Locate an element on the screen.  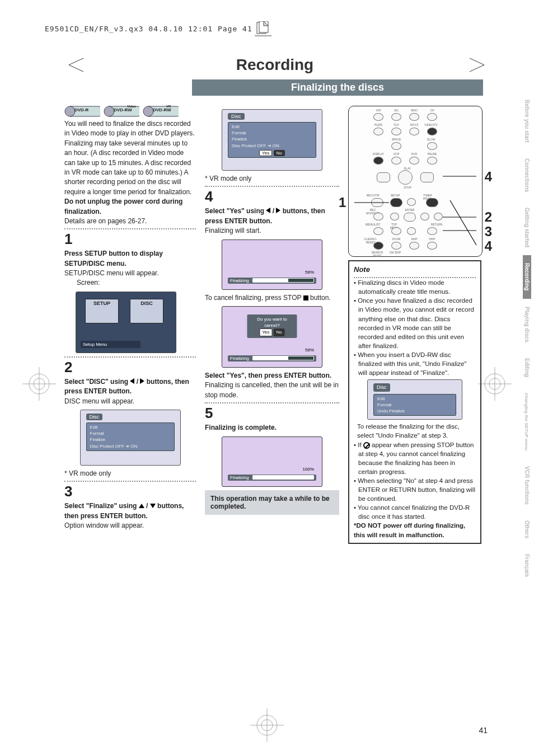
tab-before-you-start: Before you start is located at coordinates (527, 121).